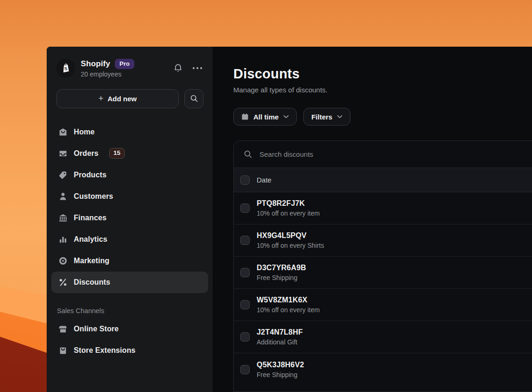 This screenshot has height=392, width=532. Describe the element at coordinates (86, 154) in the screenshot. I see `sidebar-item-label: Orders` at that location.